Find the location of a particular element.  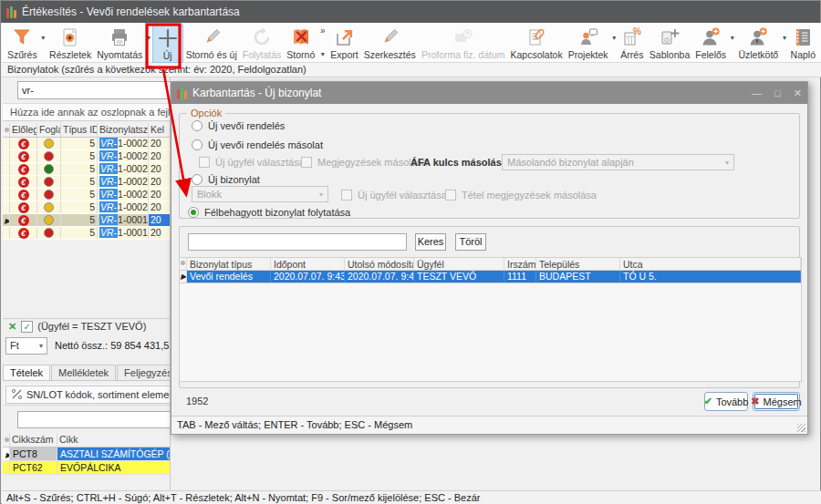

table-row: € 5 VR-1-000211 20 is located at coordinates (87, 208).